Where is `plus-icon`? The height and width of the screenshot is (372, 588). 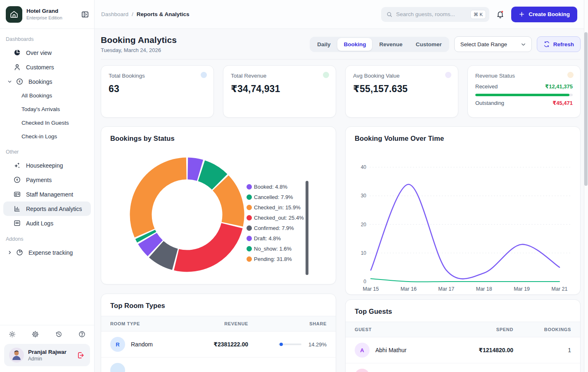 plus-icon is located at coordinates (522, 14).